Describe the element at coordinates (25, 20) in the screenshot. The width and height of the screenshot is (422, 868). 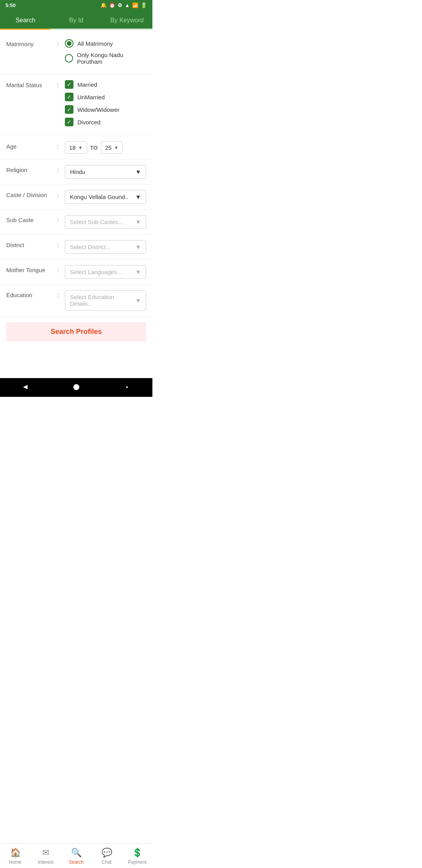
I see `tab-search: Search` at that location.